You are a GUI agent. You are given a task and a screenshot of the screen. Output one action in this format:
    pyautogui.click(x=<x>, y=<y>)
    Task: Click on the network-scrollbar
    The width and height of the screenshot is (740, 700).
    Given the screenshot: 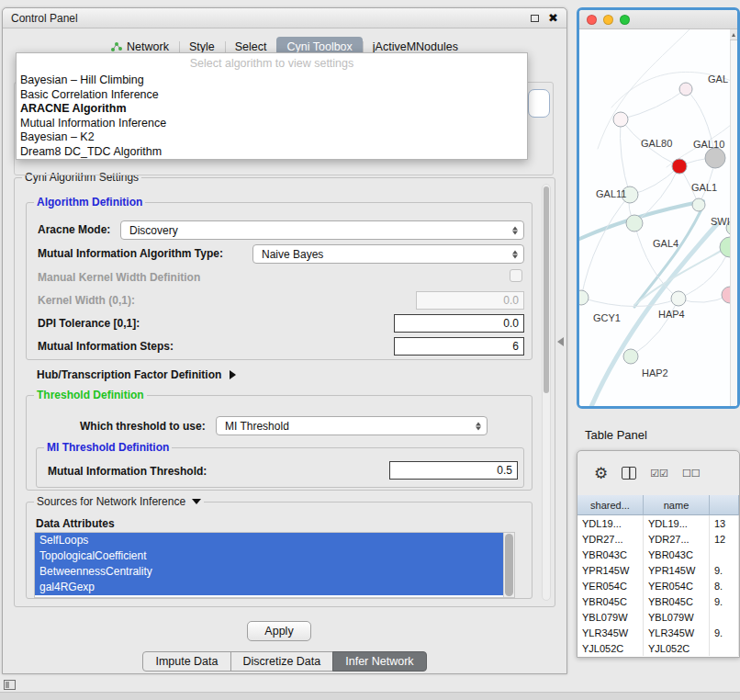 What is the action you would take?
    pyautogui.click(x=734, y=218)
    